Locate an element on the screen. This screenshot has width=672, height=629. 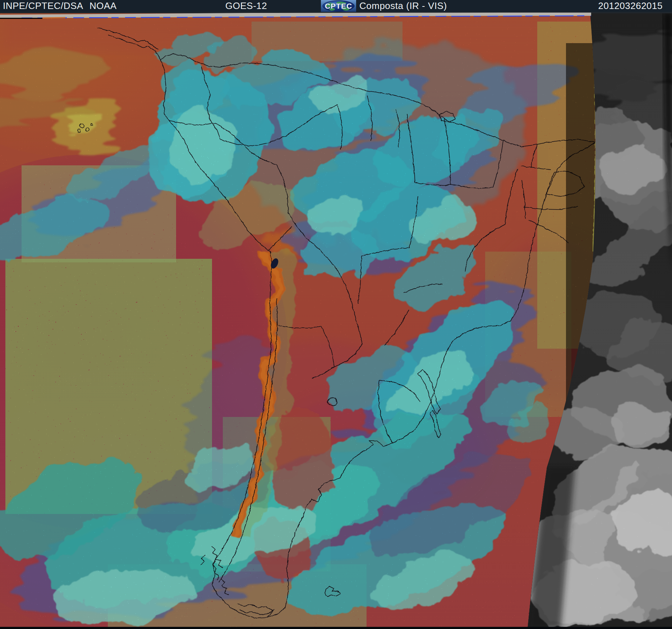
logo-text: CPTEC is located at coordinates (339, 6).